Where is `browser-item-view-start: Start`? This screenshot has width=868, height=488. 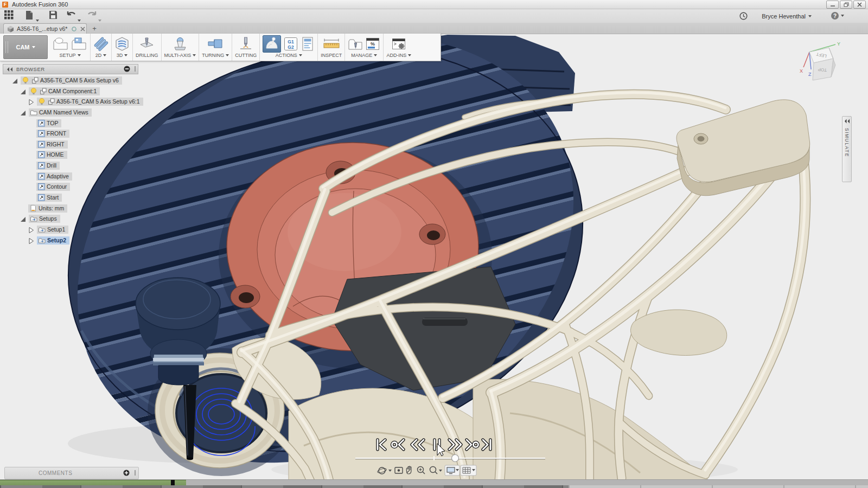
browser-item-view-start: Start is located at coordinates (84, 197).